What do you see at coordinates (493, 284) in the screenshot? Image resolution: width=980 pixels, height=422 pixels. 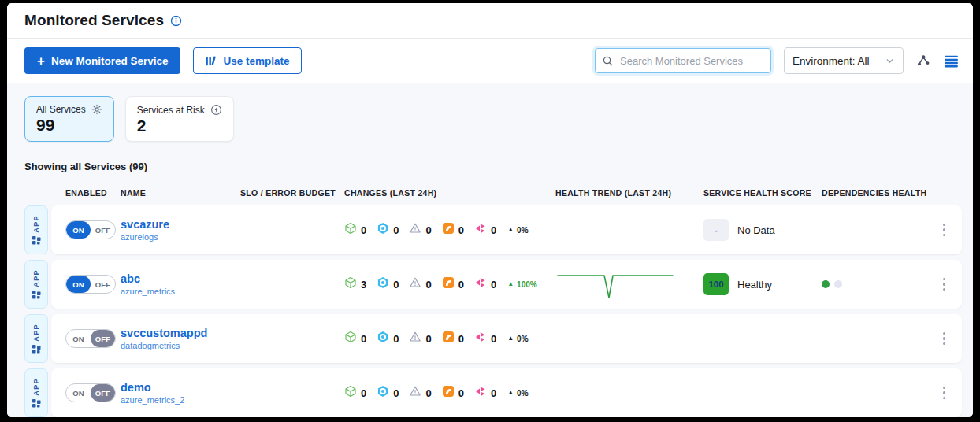 I see `table-row: APP ON OFF abc azure_metrics 3 0` at bounding box center [493, 284].